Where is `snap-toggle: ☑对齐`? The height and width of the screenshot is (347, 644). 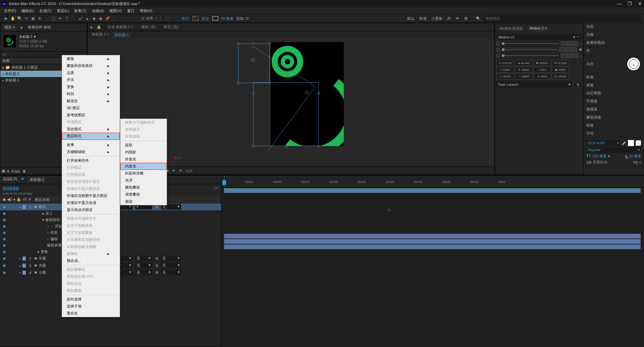
snap-toggle: ☑对齐 is located at coordinates (147, 19).